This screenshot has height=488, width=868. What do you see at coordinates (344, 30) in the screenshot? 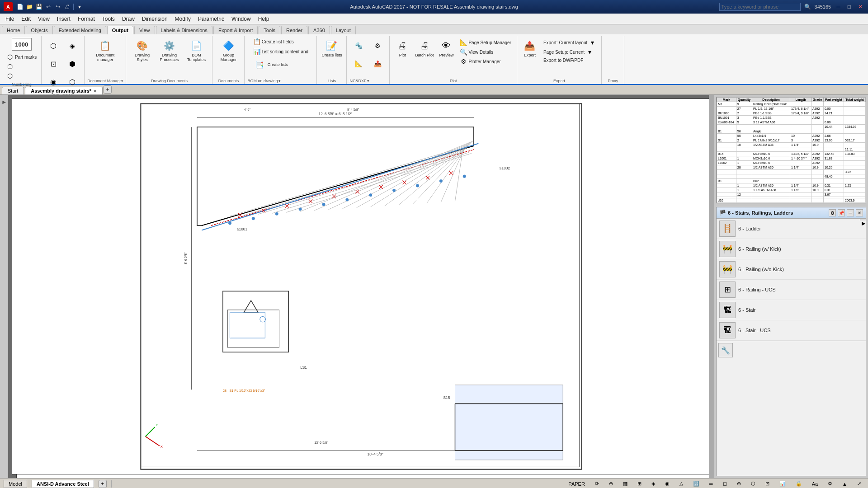
I see `tab-layout: Layout` at bounding box center [344, 30].